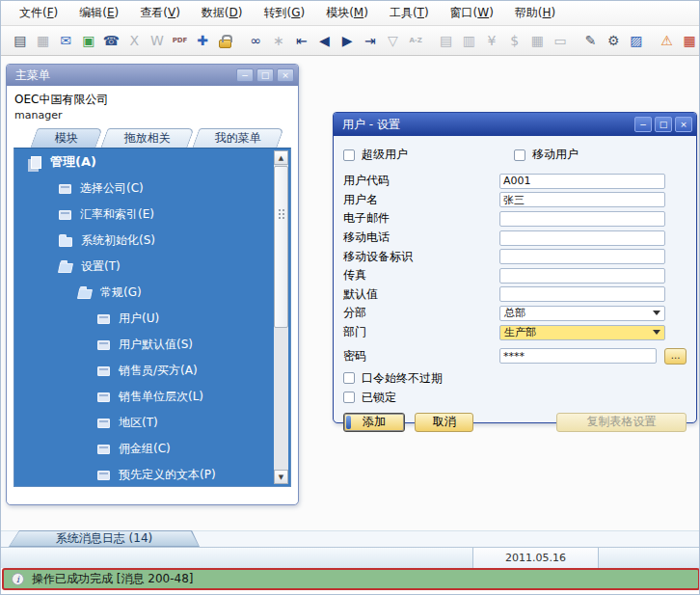 The width and height of the screenshot is (700, 595). What do you see at coordinates (675, 357) in the screenshot?
I see `password-browse-button: ...` at bounding box center [675, 357].